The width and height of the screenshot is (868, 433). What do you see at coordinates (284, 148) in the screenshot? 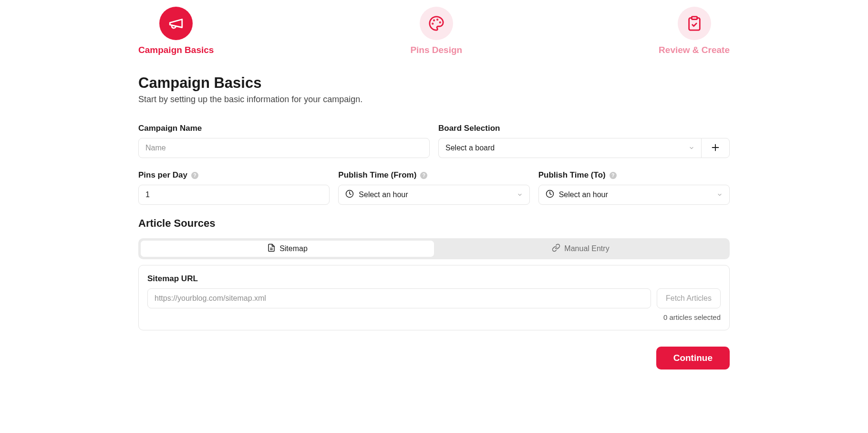
I see `campaign-name-input` at bounding box center [284, 148].